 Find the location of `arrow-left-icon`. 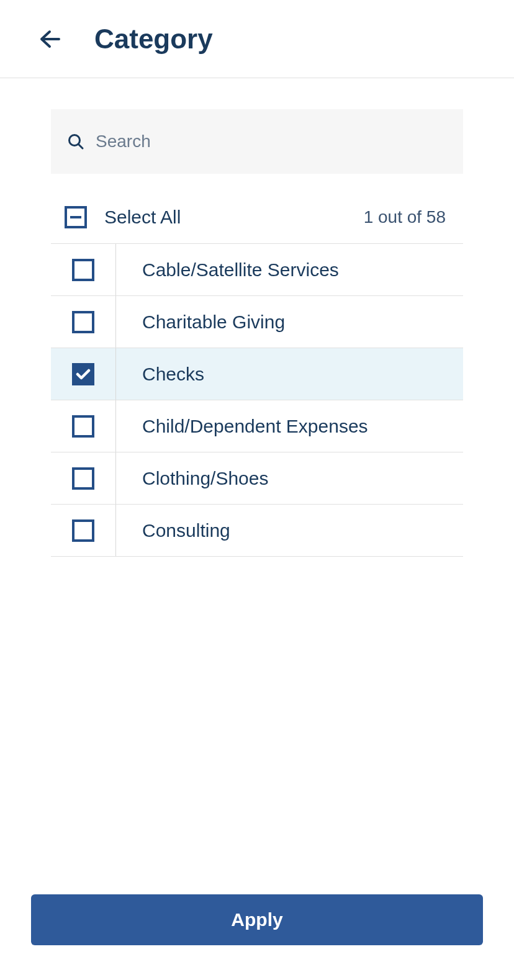

arrow-left-icon is located at coordinates (50, 39).